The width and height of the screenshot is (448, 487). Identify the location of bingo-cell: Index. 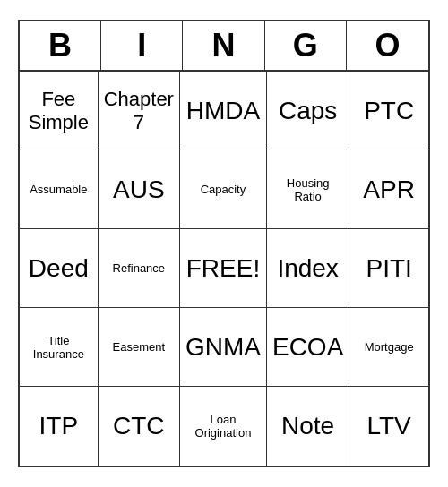
(308, 269).